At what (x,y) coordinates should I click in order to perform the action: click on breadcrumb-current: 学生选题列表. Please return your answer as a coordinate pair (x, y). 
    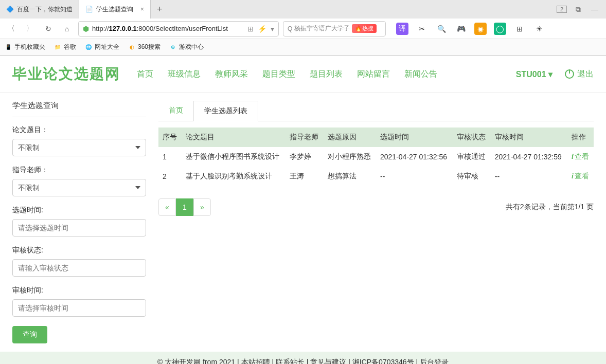
    Looking at the image, I should click on (226, 111).